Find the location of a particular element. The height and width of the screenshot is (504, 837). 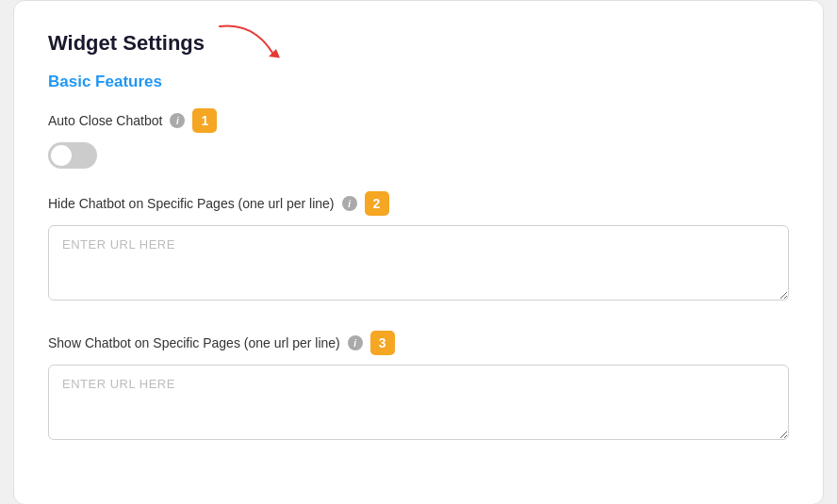

auto-close-badge: 1 is located at coordinates (205, 121).